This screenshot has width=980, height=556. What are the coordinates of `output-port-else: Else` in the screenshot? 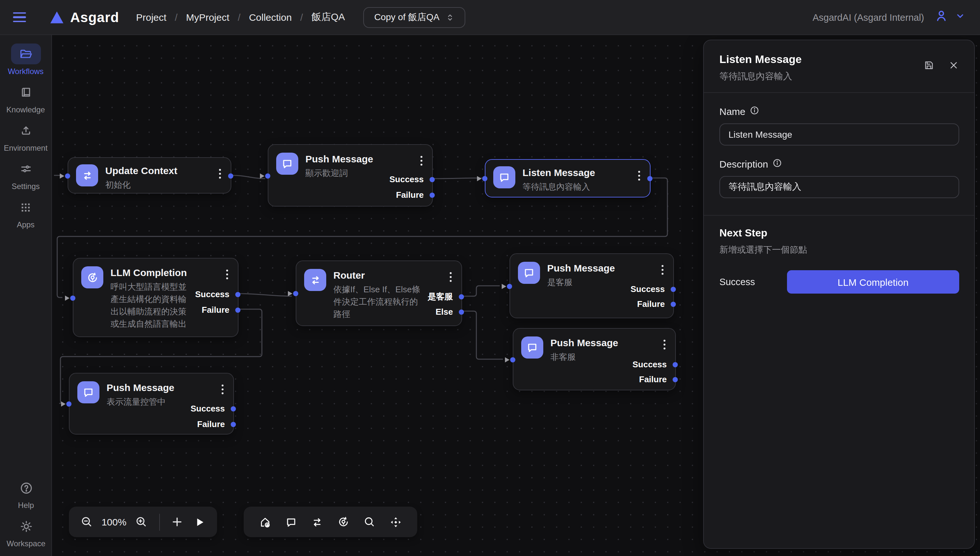 It's located at (450, 312).